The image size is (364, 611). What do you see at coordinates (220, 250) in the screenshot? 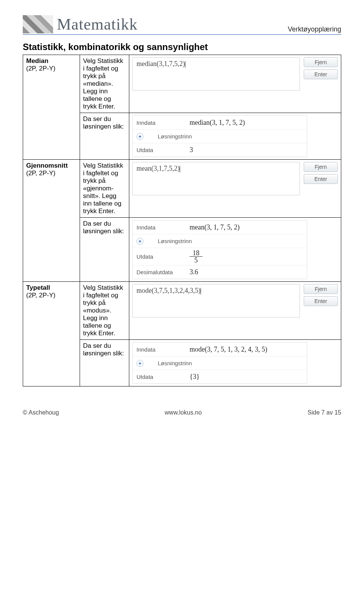
I see `solution-grid: Inndata mean(3, 1, 7, 5, 2) + Løsningstr…` at bounding box center [220, 250].